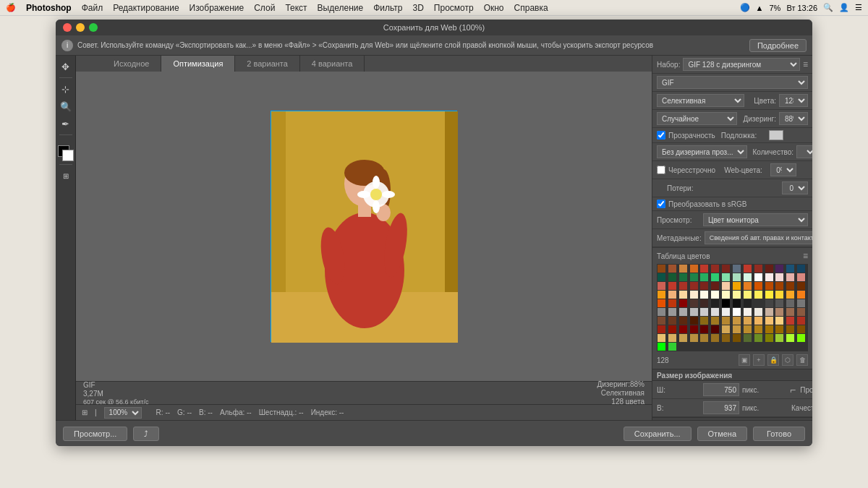  Describe the element at coordinates (95, 434) in the screenshot. I see `preview-button: Просмотр...` at that location.